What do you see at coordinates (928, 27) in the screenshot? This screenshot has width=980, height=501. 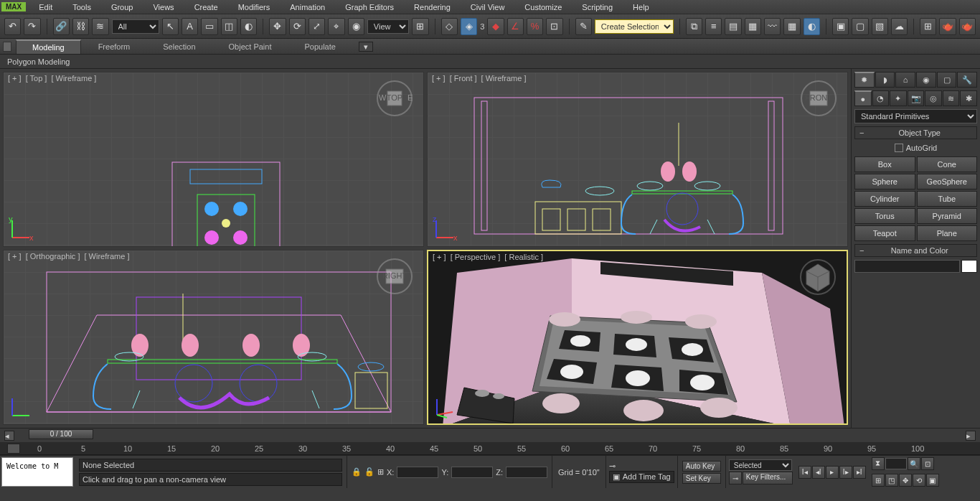 I see `open-autodesk-button: ⊞` at bounding box center [928, 27].